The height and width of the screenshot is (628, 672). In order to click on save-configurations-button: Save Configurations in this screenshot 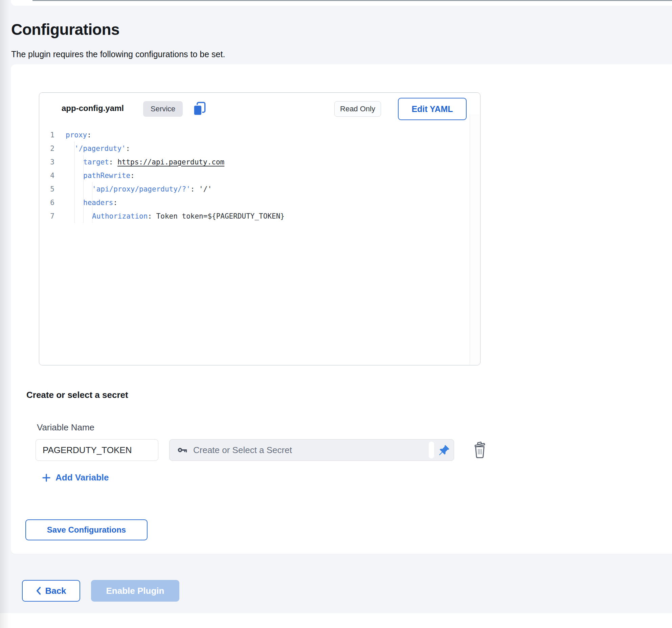, I will do `click(87, 530)`.